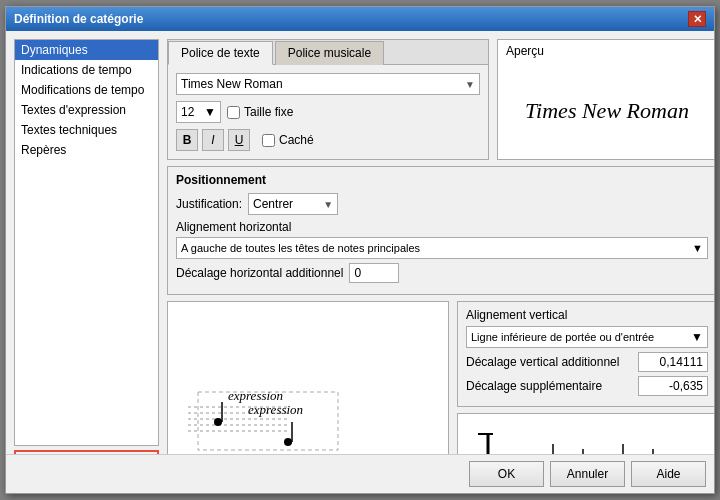  What do you see at coordinates (260, 112) in the screenshot?
I see `fixed-size-label: Taille fixe` at bounding box center [260, 112].